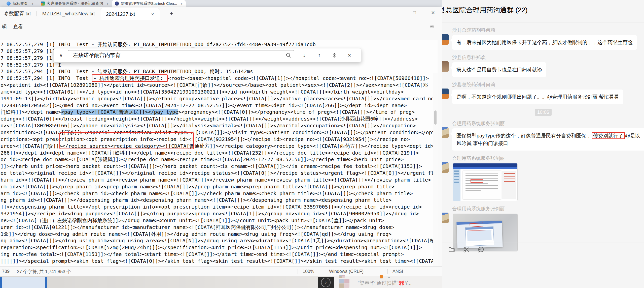  I want to click on log-line: o><![CDATA[18020859166]]></phone no><dia…, so click(219, 126).